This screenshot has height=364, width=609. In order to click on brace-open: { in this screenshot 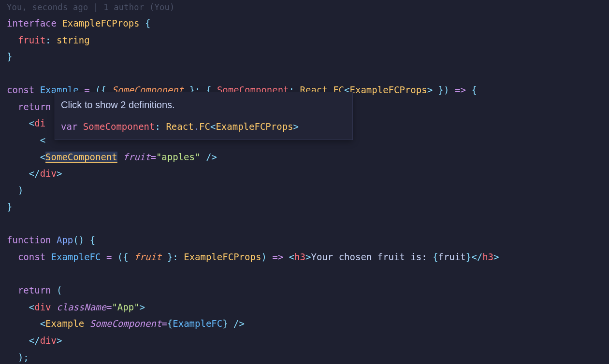, I will do `click(148, 23)`.